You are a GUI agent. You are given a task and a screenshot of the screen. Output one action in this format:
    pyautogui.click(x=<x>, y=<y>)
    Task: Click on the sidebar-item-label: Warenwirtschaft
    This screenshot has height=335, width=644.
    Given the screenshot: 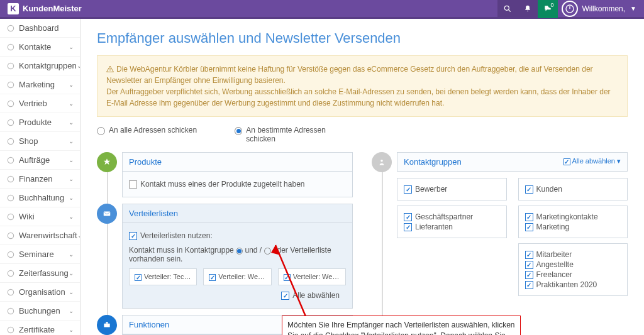 What is the action you would take?
    pyautogui.click(x=48, y=235)
    